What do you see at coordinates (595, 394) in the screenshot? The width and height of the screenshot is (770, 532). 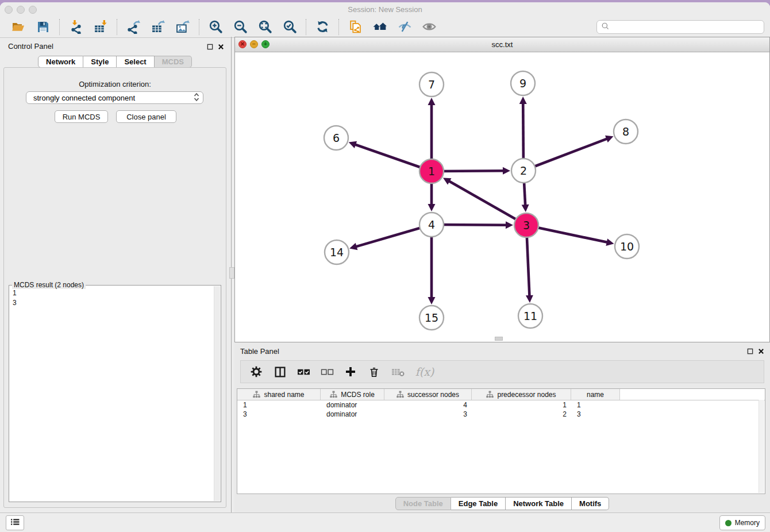 I see `column-header-name: name` at bounding box center [595, 394].